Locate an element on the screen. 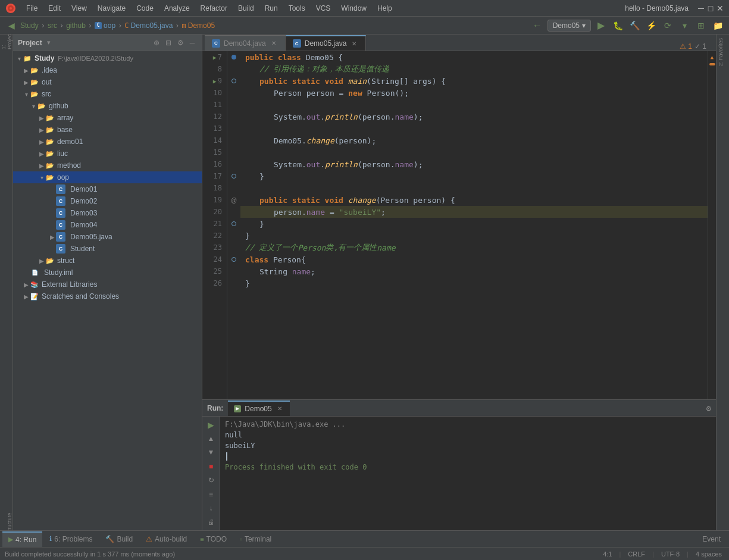 Image resolution: width=729 pixels, height=560 pixels. github-label: github is located at coordinates (58, 106).